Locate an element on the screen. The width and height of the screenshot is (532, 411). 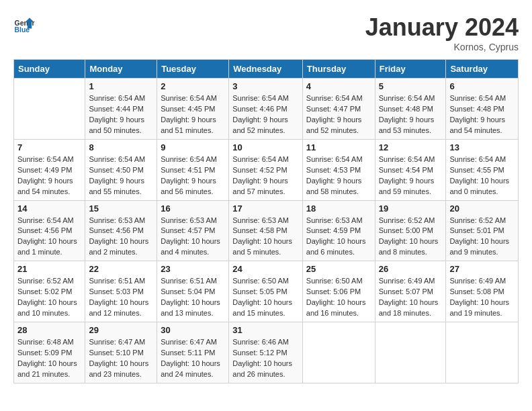
day-info: Sunrise: 6:53 AMSunset: 4:57 PMDaylight:… is located at coordinates (193, 237).